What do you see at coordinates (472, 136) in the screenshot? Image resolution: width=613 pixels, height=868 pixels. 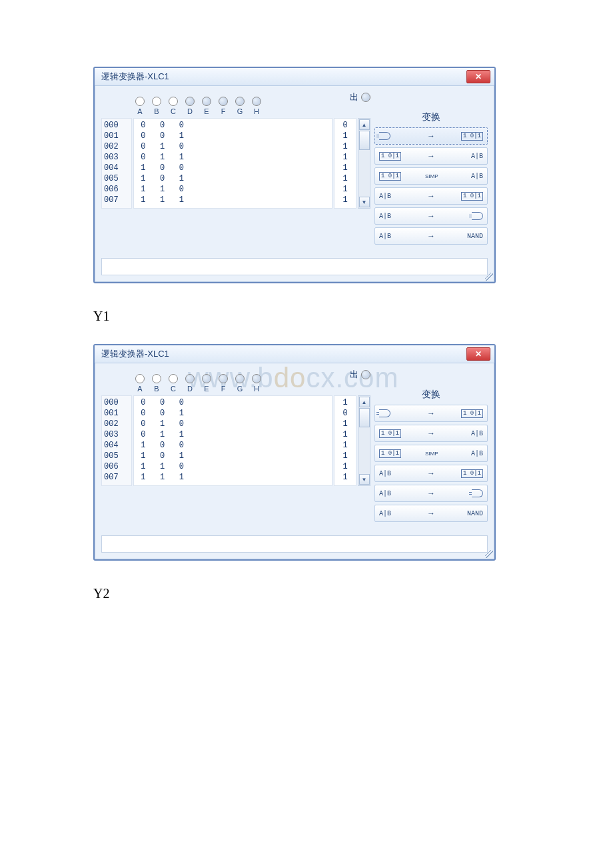 I see `truthtable-icon: 1 0|1` at bounding box center [472, 136].